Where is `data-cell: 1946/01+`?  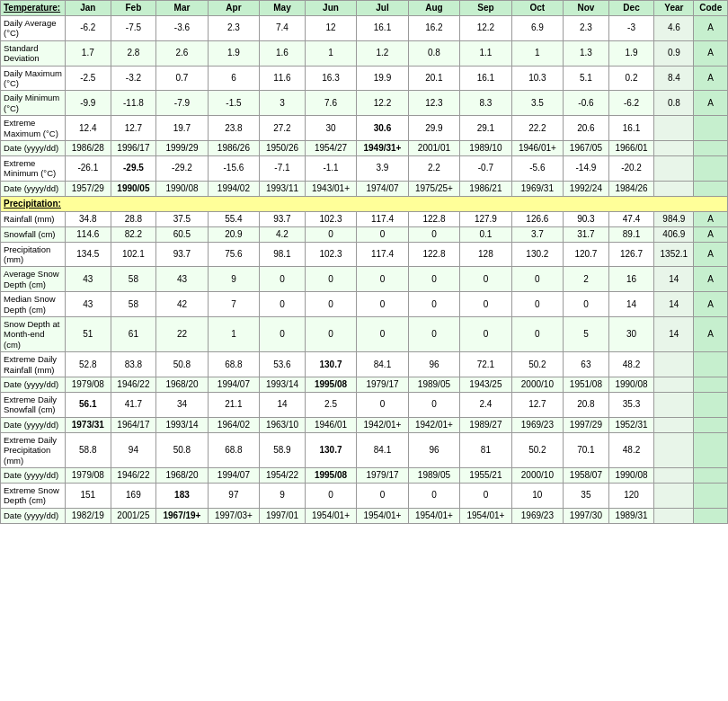
data-cell: 1946/01+ is located at coordinates (537, 147).